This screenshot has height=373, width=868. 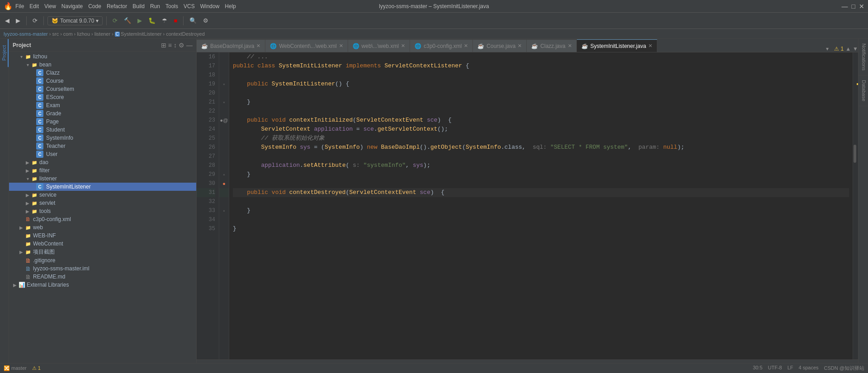 What do you see at coordinates (379, 46) in the screenshot?
I see `tab-web-xml: 🌐 web\...\web.xml ✕` at bounding box center [379, 46].